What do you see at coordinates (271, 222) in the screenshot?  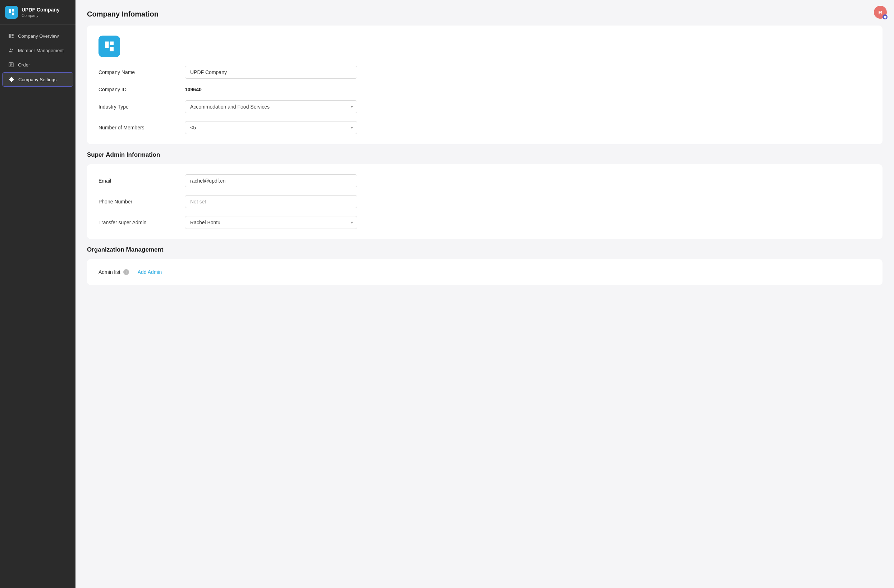 I see `transfer-super-admin-select-wrapper: Rachel Bontu ▾` at bounding box center [271, 222].